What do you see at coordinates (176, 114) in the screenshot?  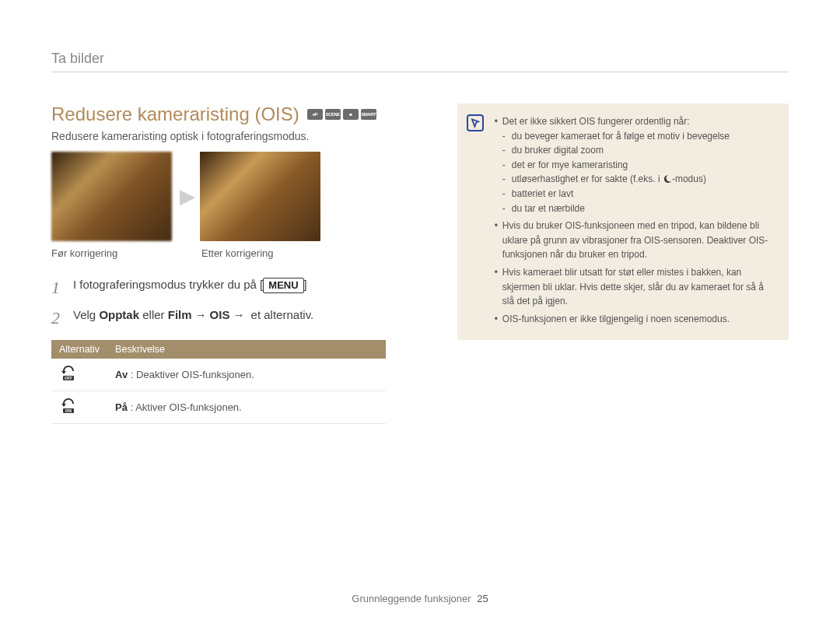 I see `page-title: Redusere kameraristing (OIS)` at bounding box center [176, 114].